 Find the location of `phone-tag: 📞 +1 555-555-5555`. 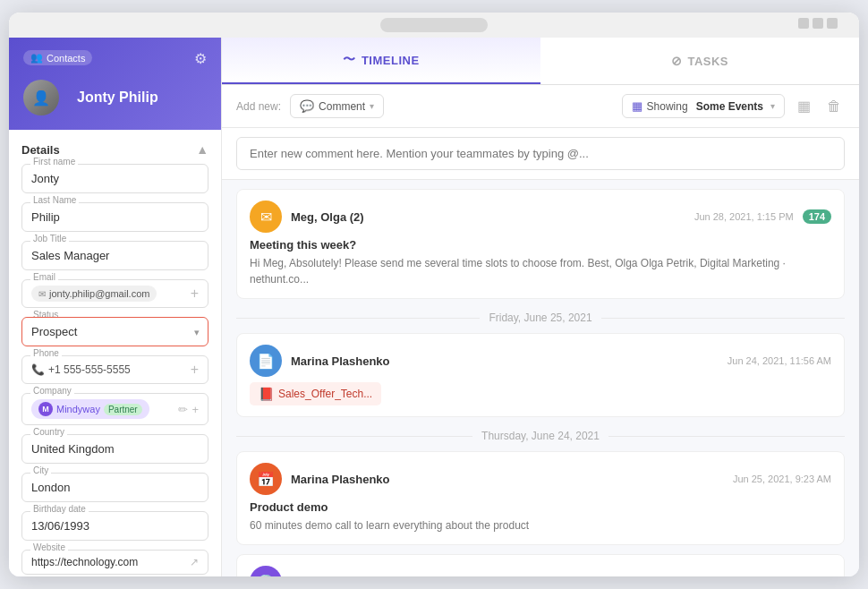

phone-tag: 📞 +1 555-555-5555 is located at coordinates (81, 370).